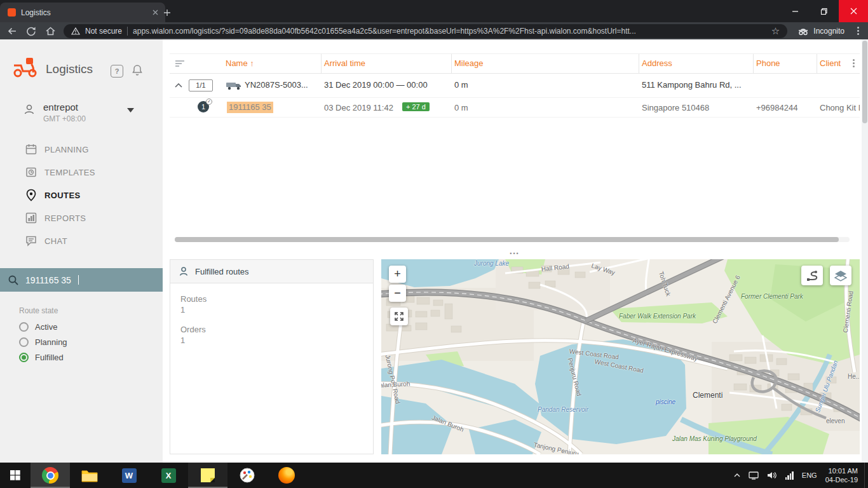 The image size is (868, 488). Describe the element at coordinates (201, 85) in the screenshot. I see `route-pager: 1/1` at that location.